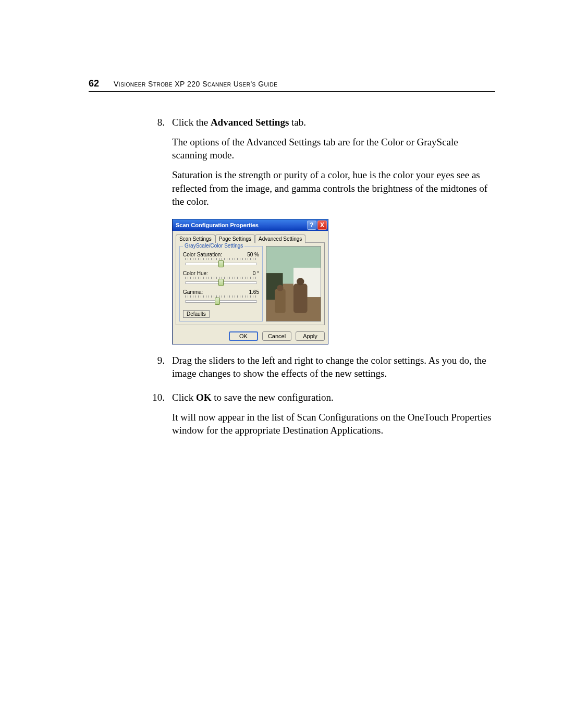  I want to click on gamma-label: Gamma:, so click(193, 292).